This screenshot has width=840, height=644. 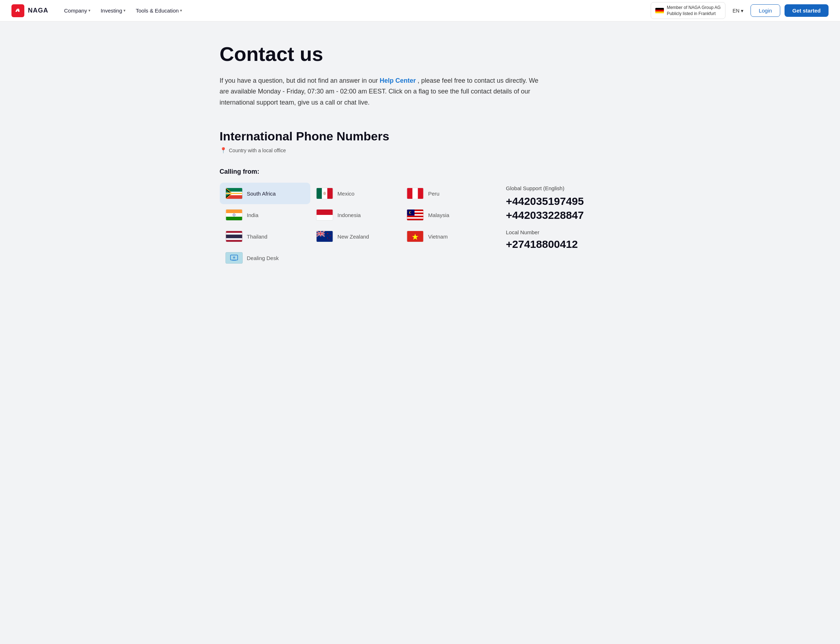 I want to click on indonesia-flag-icon, so click(x=325, y=215).